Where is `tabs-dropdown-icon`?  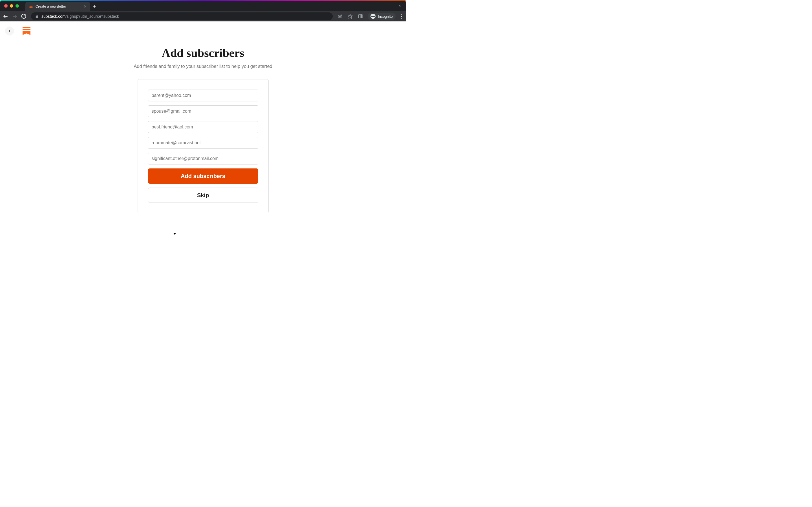
tabs-dropdown-icon is located at coordinates (400, 7).